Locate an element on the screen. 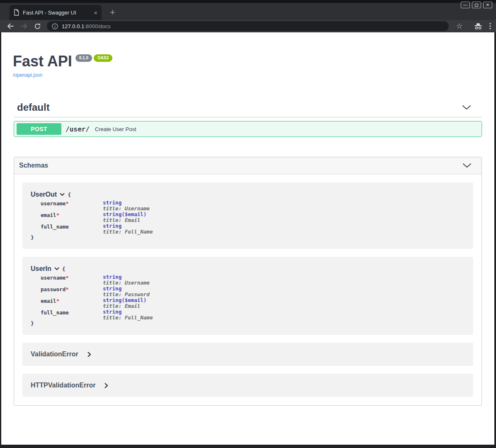  minimize-button: — is located at coordinates (465, 5).